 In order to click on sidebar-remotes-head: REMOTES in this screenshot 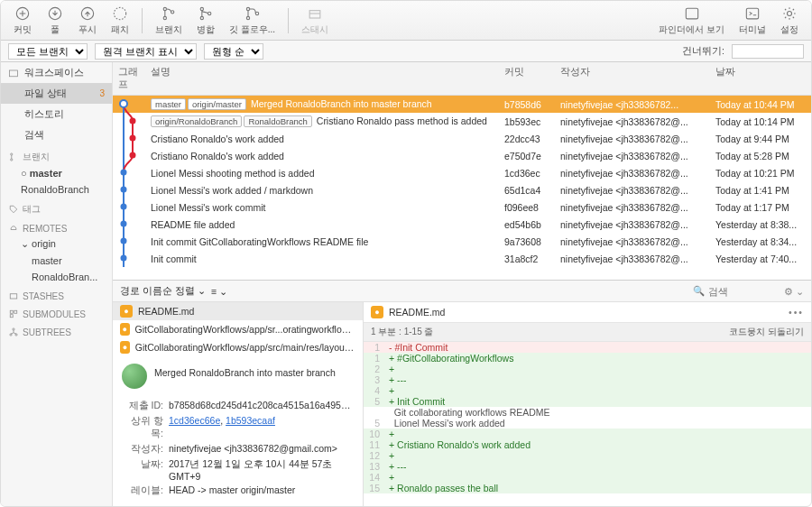, I will do `click(56, 226)`.